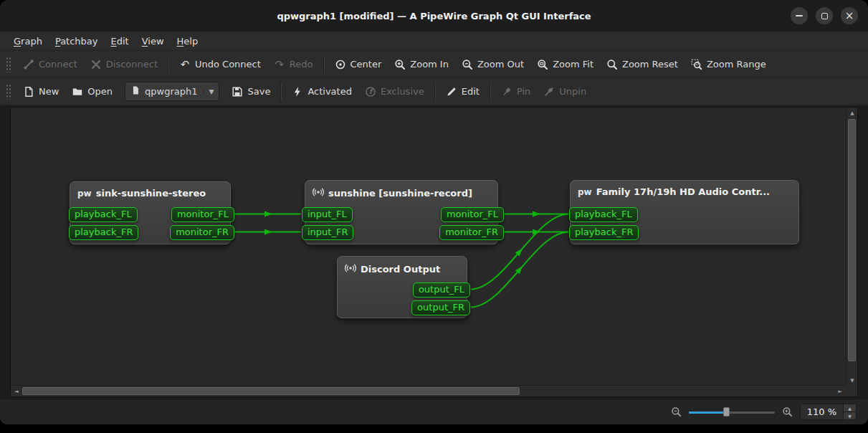 Image resolution: width=868 pixels, height=433 pixels. Describe the element at coordinates (849, 16) in the screenshot. I see `close-button: ×` at that location.